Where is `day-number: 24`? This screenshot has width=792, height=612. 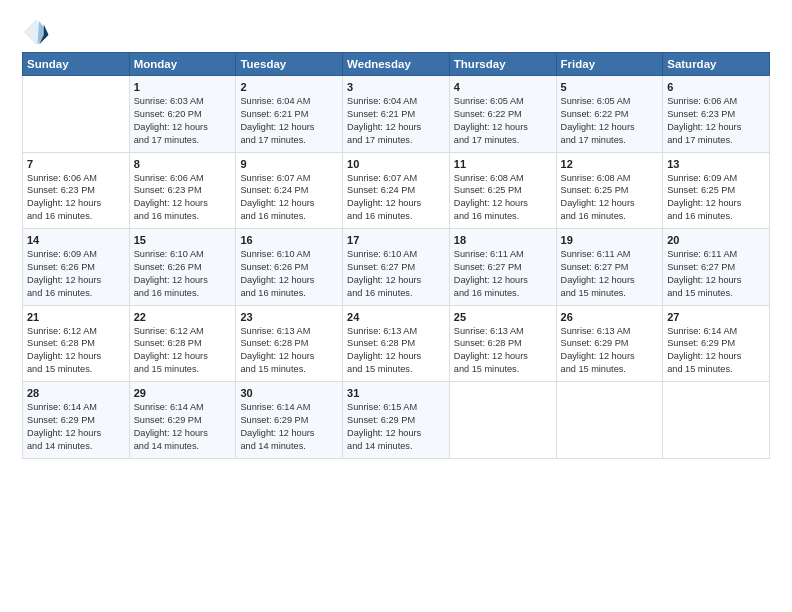 day-number: 24 is located at coordinates (396, 317).